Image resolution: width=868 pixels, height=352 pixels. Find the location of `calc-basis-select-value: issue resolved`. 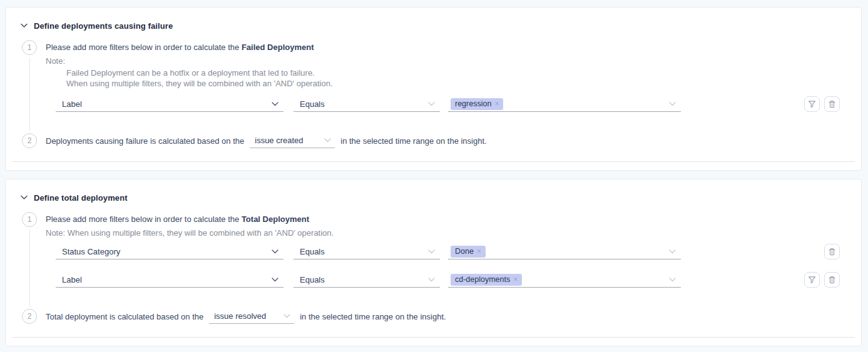

calc-basis-select-value: issue resolved is located at coordinates (249, 316).